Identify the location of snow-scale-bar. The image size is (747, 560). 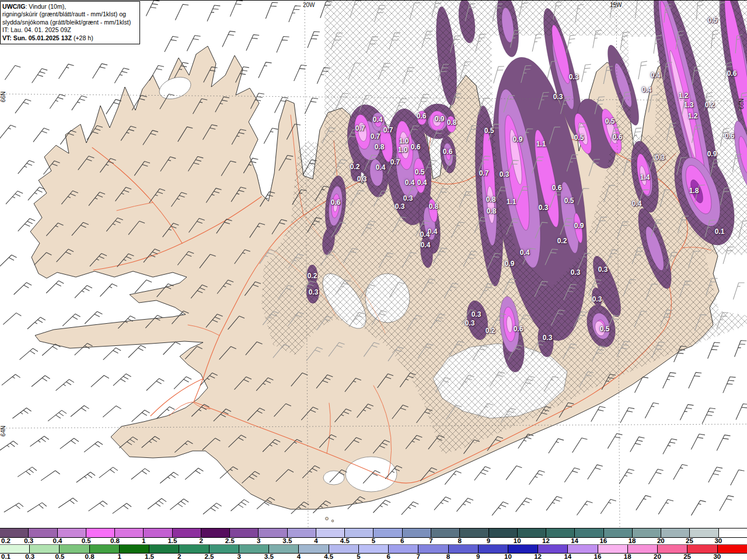
(374, 533).